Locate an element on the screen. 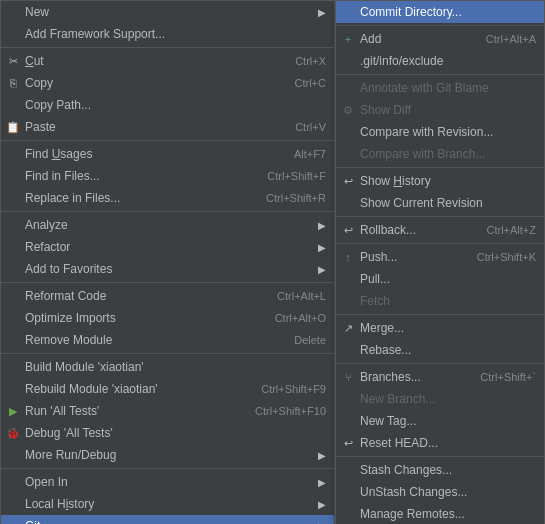 The width and height of the screenshot is (545, 524). menu-label: Find in Files... is located at coordinates (62, 176).